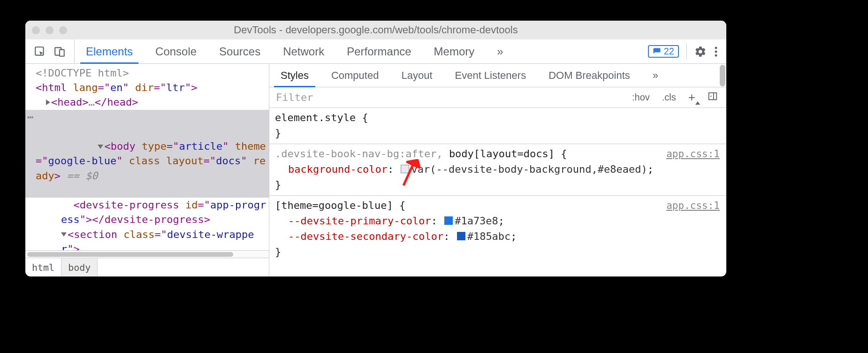 This screenshot has height=353, width=868. I want to click on tab-network: Network, so click(304, 52).